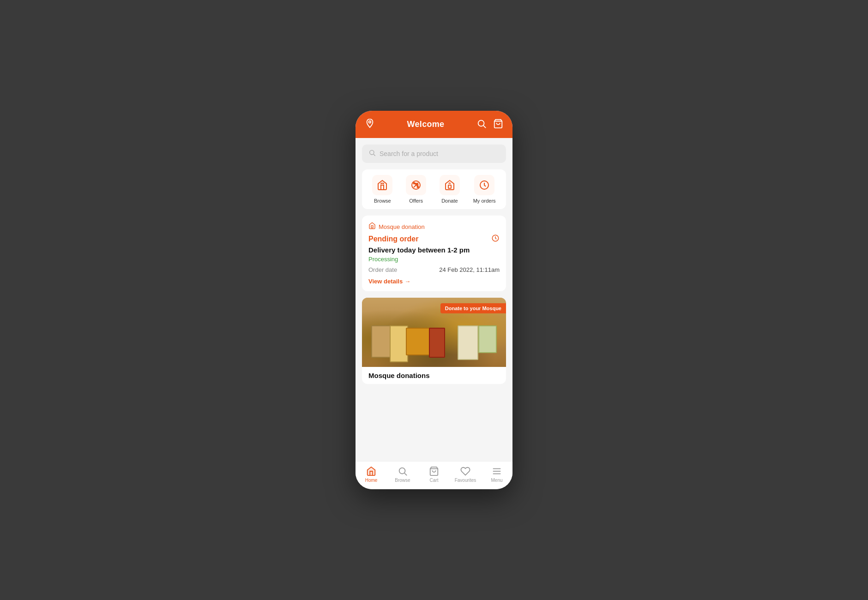 The width and height of the screenshot is (868, 600). What do you see at coordinates (450, 185) in the screenshot?
I see `donate-icon` at bounding box center [450, 185].